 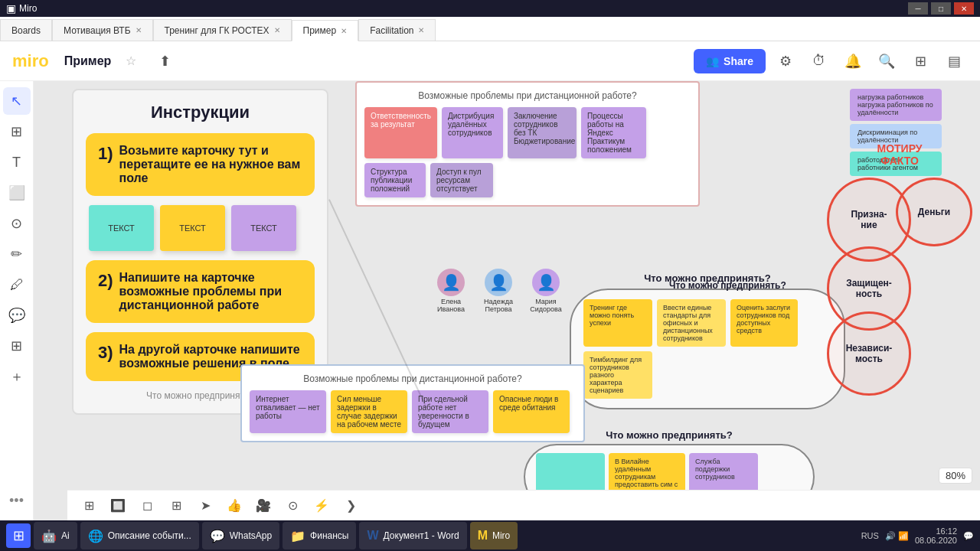 I want to click on problem-card-1: Дистрибуция удалённых сотрудников, so click(x=472, y=133).